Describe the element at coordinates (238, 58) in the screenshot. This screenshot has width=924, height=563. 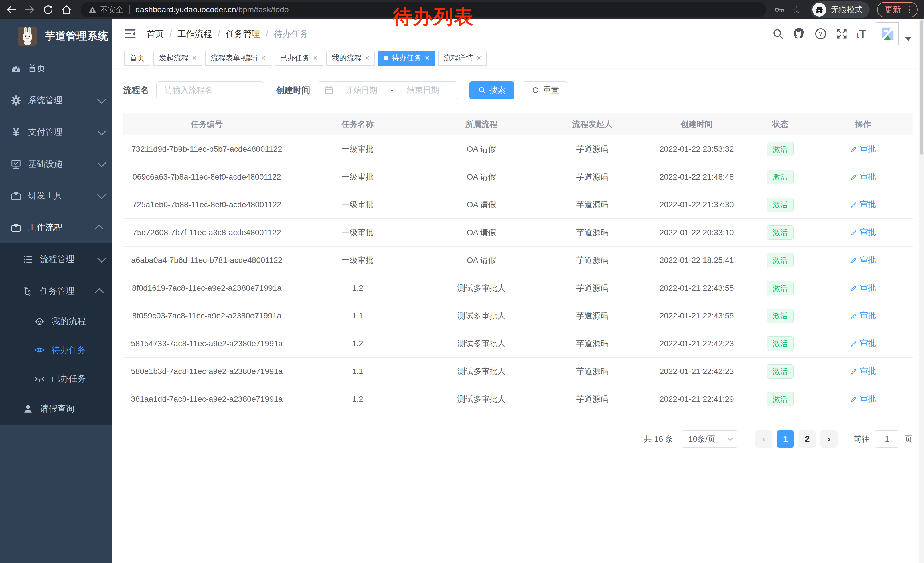
I see `tab-2: 流程表单-编辑×` at that location.